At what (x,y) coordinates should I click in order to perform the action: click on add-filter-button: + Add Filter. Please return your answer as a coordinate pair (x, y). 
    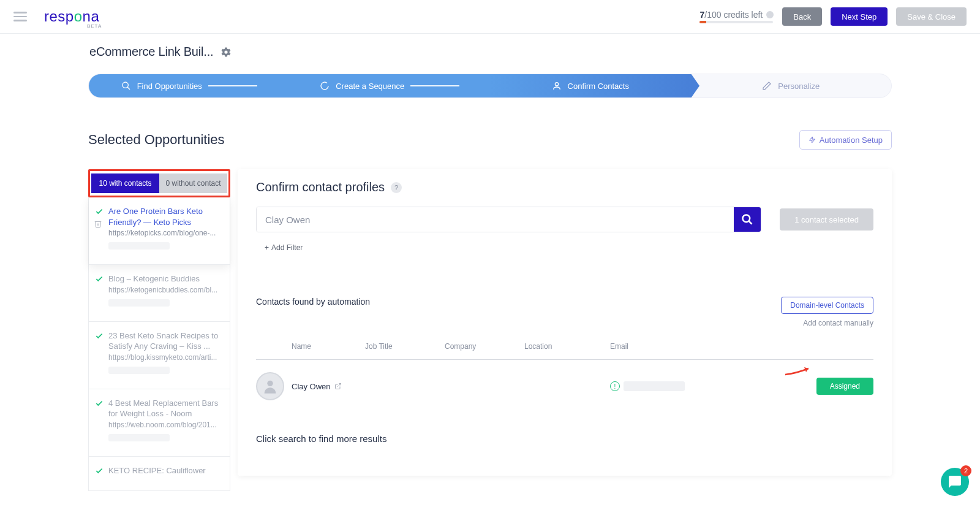
    Looking at the image, I should click on (284, 248).